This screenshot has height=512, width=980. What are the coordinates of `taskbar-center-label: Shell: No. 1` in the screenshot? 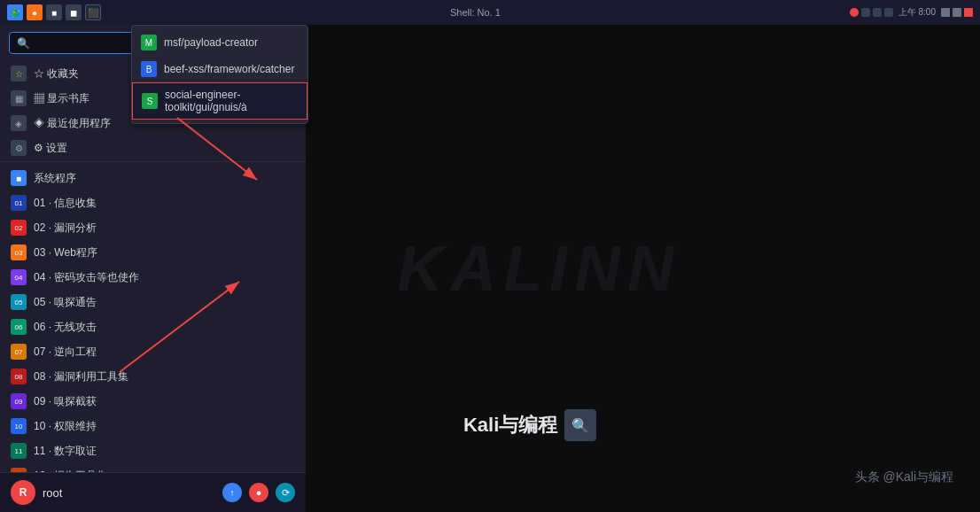 It's located at (475, 12).